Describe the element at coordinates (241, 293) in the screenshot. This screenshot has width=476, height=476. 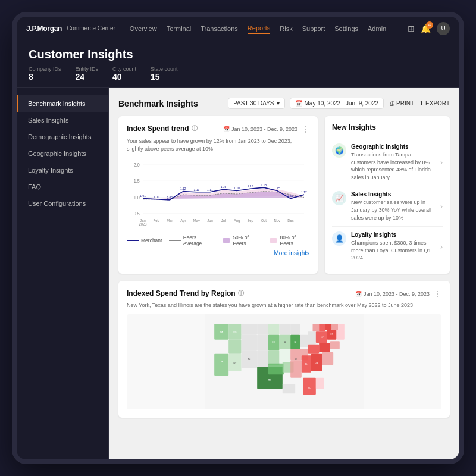
I see `indexed-info-icon: ⓘ` at that location.